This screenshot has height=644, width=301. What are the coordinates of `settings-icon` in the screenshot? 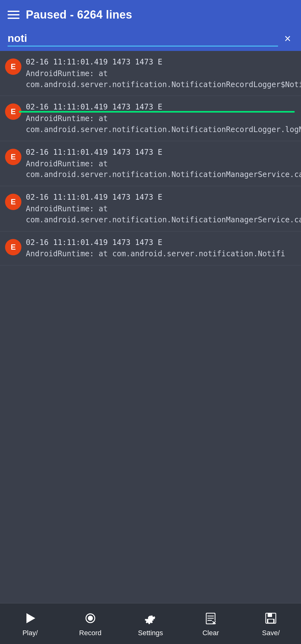 It's located at (150, 619).